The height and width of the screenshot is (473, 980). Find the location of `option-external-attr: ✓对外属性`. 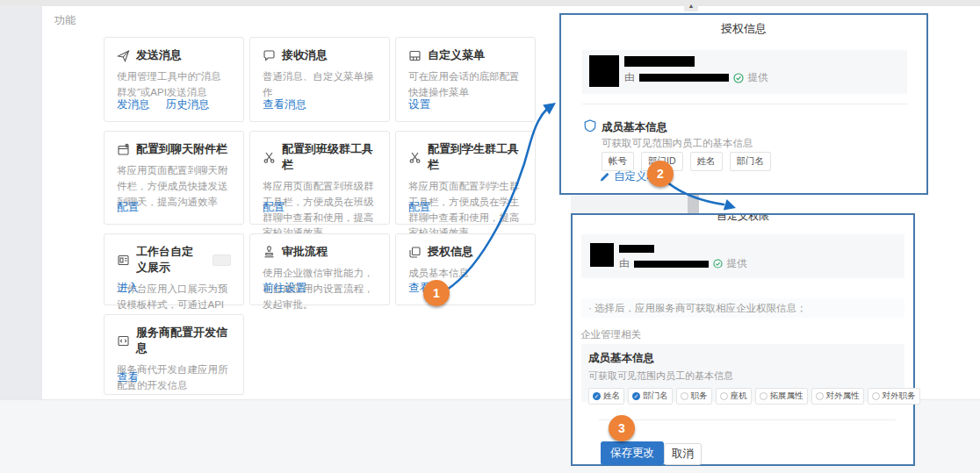

option-external-attr: ✓对外属性 is located at coordinates (838, 397).